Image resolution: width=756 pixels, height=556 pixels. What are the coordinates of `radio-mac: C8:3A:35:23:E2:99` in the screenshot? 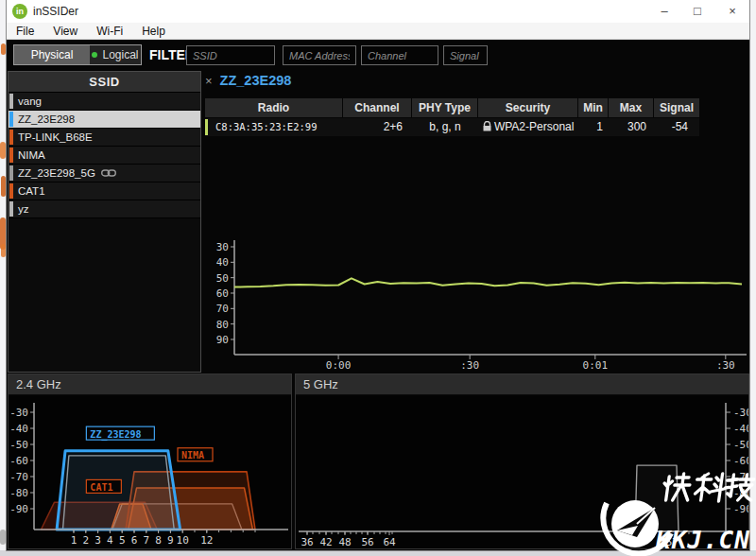 It's located at (274, 127).